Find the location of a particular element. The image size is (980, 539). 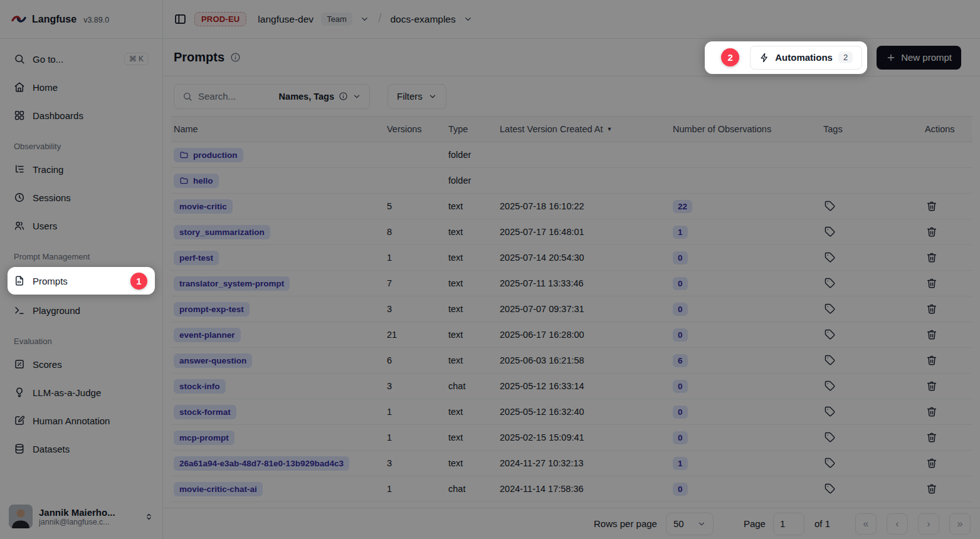

automations-count-badge: 2 is located at coordinates (845, 58).